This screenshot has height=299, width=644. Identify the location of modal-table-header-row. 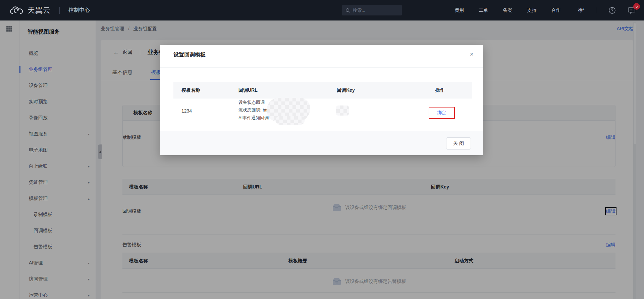
(323, 90).